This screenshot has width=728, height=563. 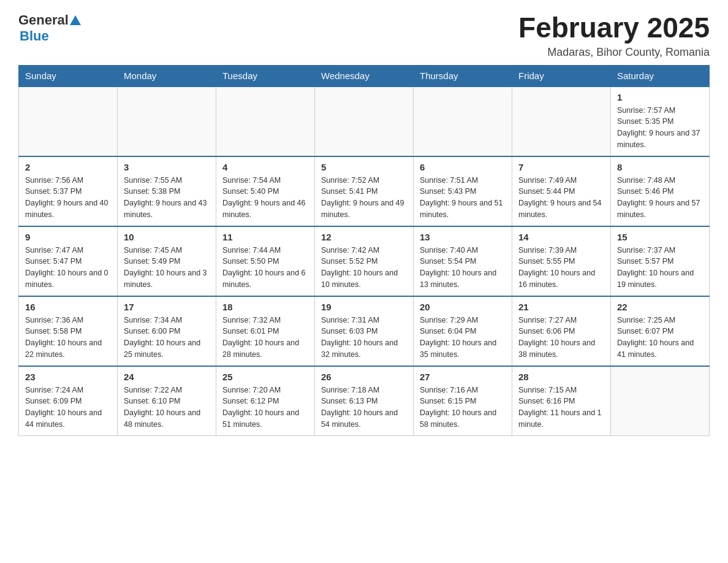 I want to click on day-info: Sunrise: 7:51 AM Sunset: 5:43 PM Dayligh…, so click(x=463, y=197).